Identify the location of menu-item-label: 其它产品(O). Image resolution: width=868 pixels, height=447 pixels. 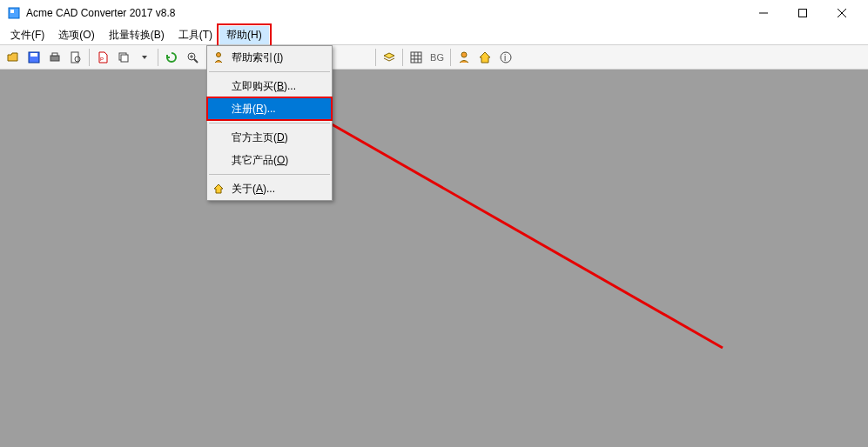
(259, 160).